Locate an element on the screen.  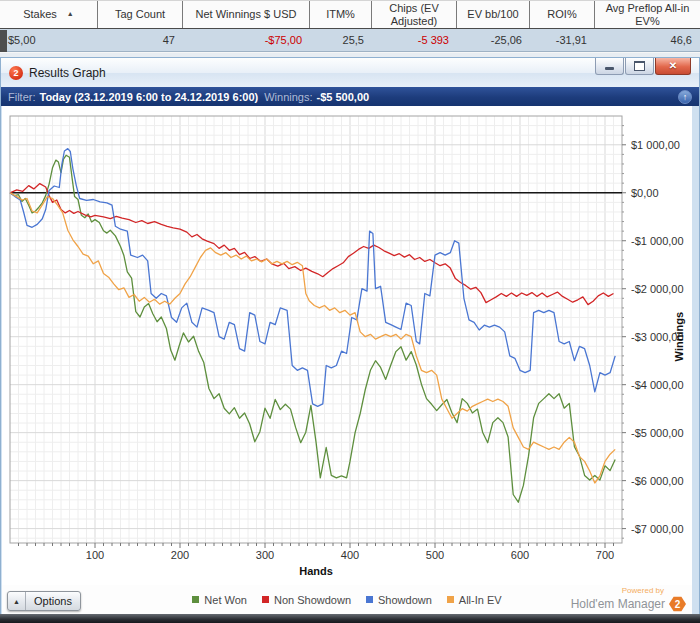
legend-label: All-In EV is located at coordinates (480, 600).